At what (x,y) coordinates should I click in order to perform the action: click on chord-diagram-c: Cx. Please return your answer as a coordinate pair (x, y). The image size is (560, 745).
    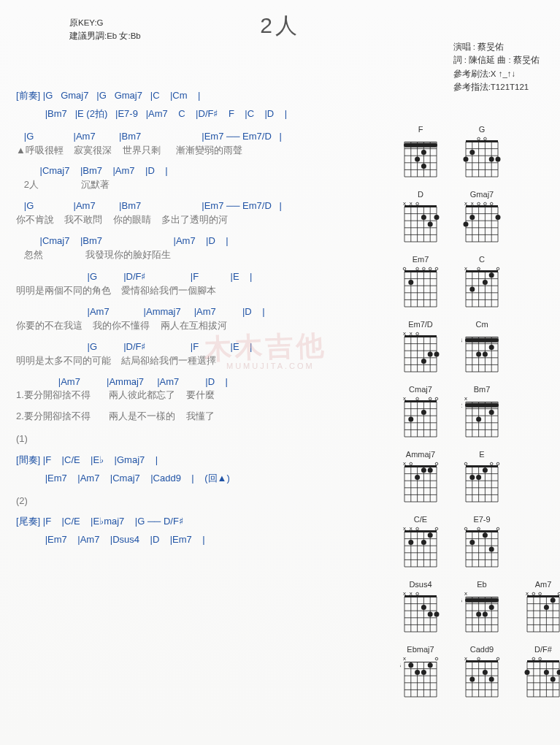
    Looking at the image, I should click on (482, 282).